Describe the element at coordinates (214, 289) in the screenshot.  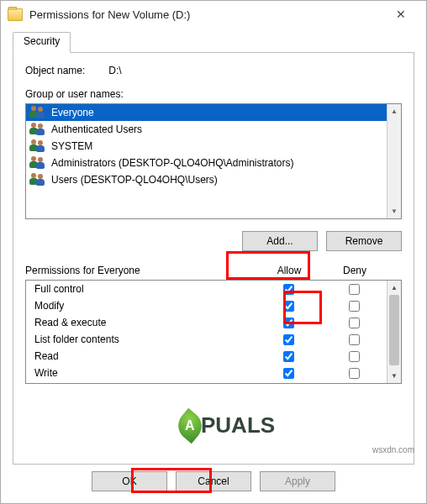
I see `perm-row: Full control` at that location.